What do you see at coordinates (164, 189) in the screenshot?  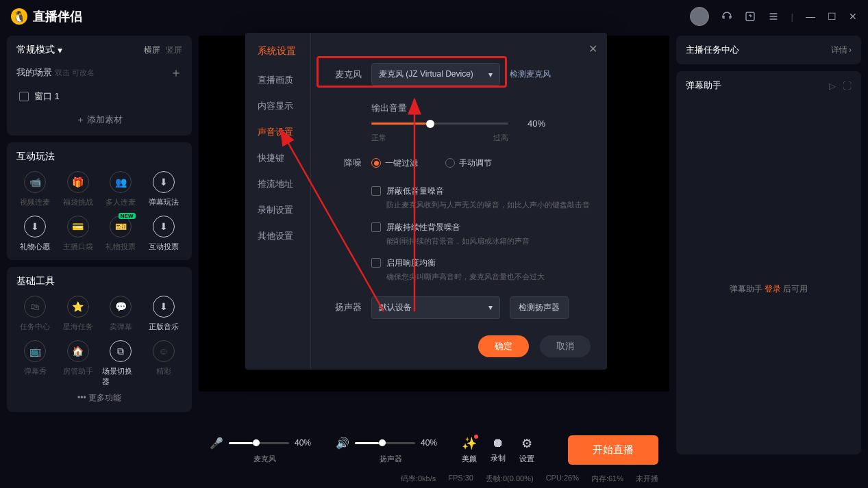 I see `grid-item-3: ⬇弹幕玩法` at bounding box center [164, 189].